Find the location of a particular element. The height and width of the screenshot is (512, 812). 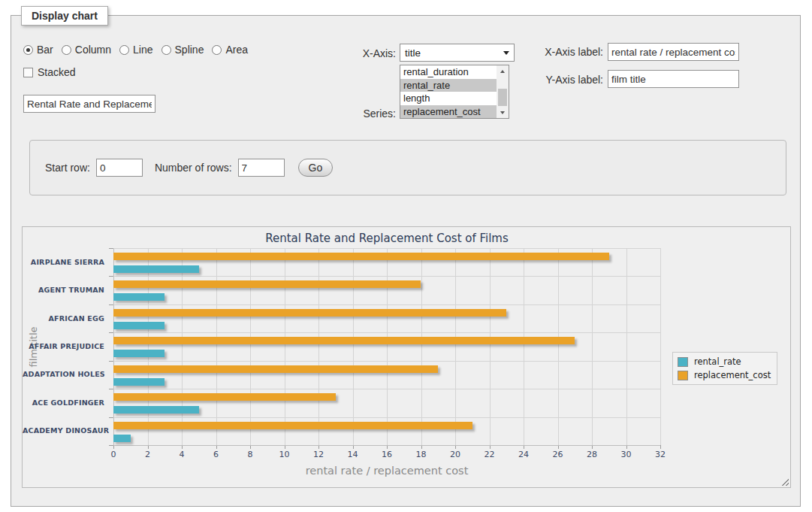

category-label: AFRICAN EGG is located at coordinates (63, 319).